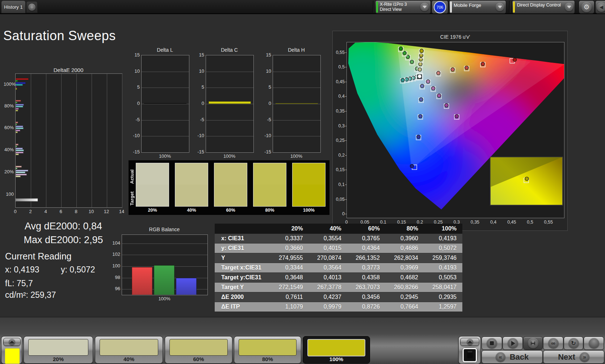  What do you see at coordinates (478, 7) in the screenshot?
I see `source-dropdown: Mobile Forge` at bounding box center [478, 7].